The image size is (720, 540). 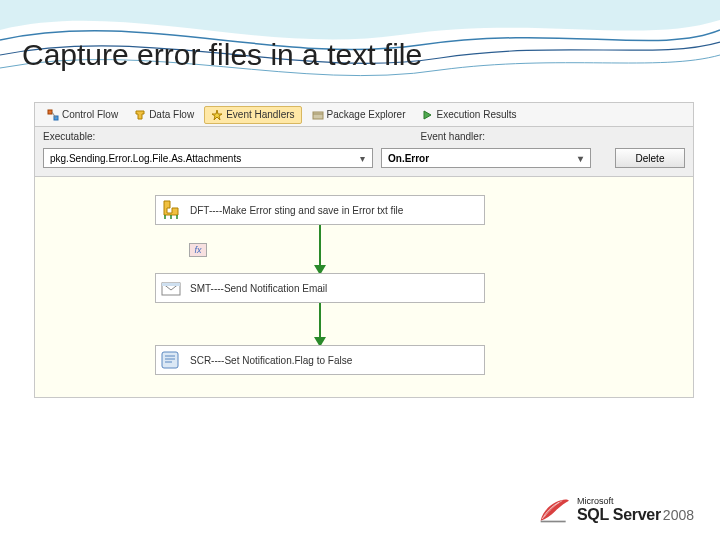 I want to click on package-explorer-icon, so click(x=318, y=115).